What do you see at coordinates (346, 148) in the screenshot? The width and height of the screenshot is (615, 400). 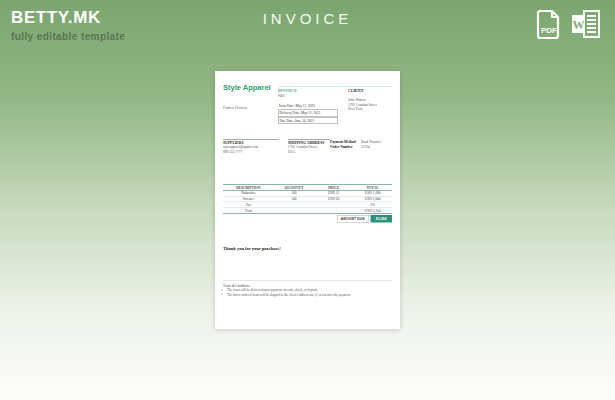 I see `order-number-label: Order Number` at bounding box center [346, 148].